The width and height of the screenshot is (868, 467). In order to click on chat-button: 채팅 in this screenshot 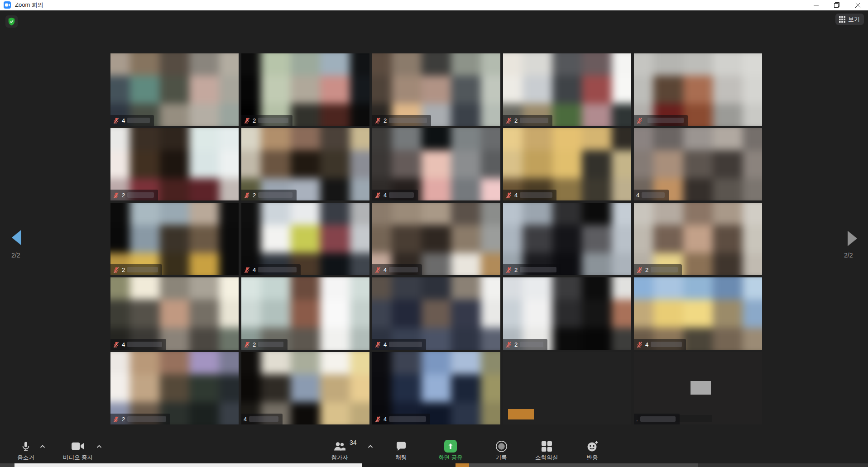, I will do `click(401, 450)`.